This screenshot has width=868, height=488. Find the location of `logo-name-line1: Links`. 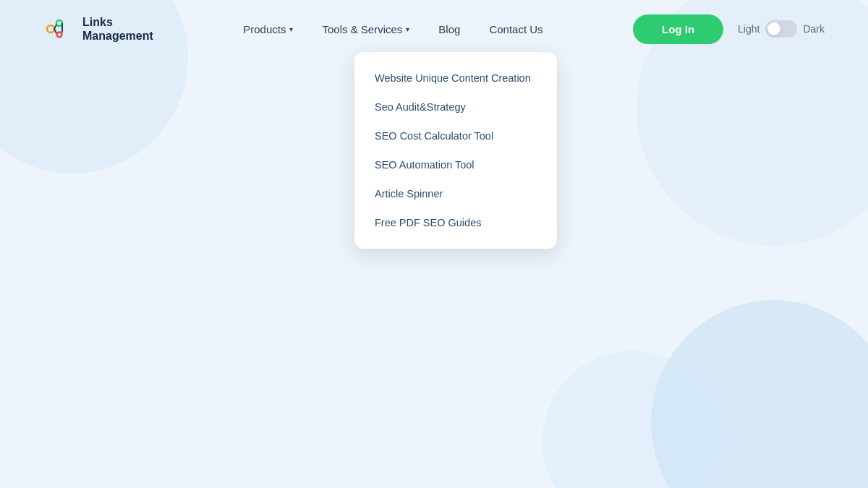

logo-name-line1: Links is located at coordinates (118, 22).